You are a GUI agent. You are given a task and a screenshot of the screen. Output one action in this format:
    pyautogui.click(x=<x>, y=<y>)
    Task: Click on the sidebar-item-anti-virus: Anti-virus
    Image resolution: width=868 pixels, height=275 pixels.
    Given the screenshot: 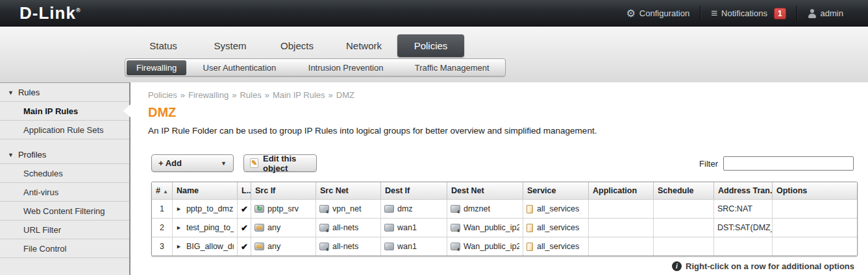 What is the action you would take?
    pyautogui.click(x=65, y=192)
    